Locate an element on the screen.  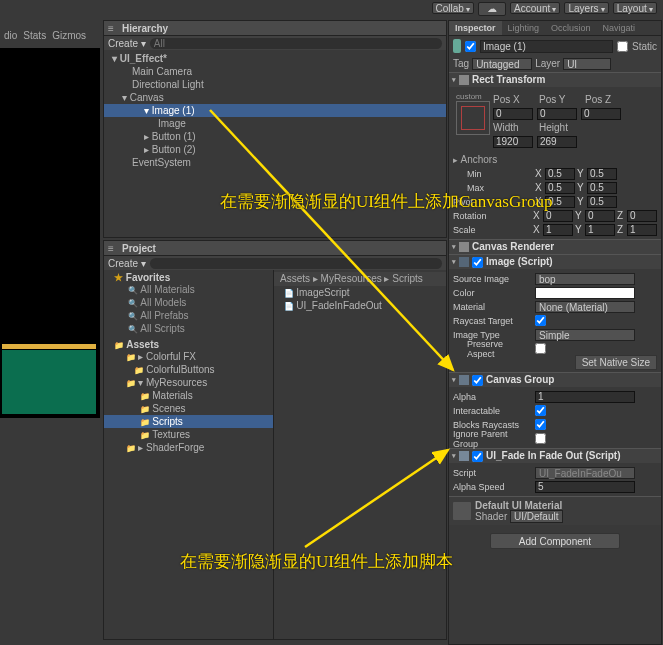
pos-y is located at coordinates (557, 114).